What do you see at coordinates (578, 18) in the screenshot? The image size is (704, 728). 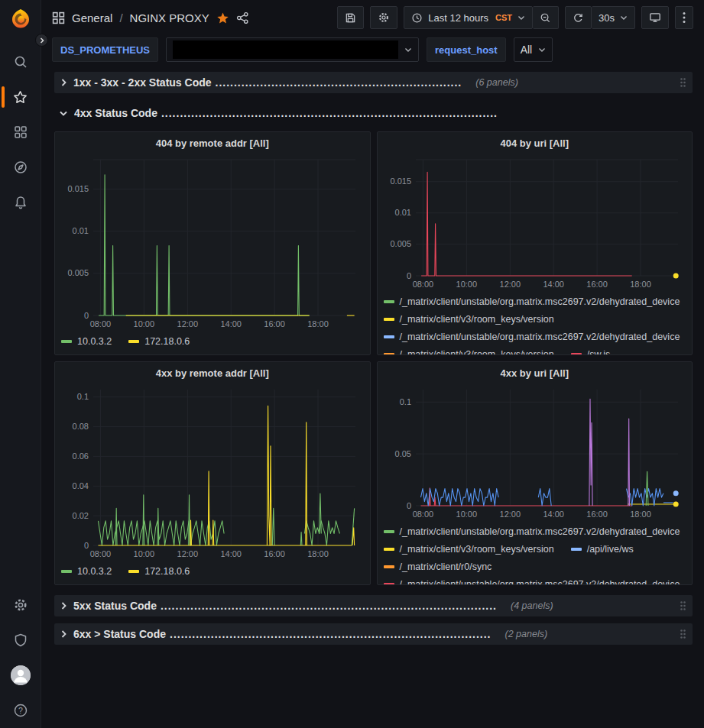 I see `refresh-button` at bounding box center [578, 18].